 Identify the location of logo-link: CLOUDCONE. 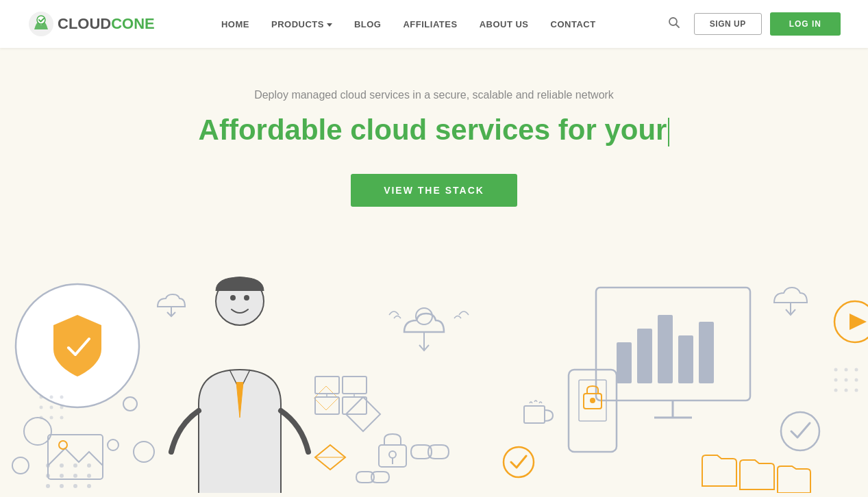
(91, 24).